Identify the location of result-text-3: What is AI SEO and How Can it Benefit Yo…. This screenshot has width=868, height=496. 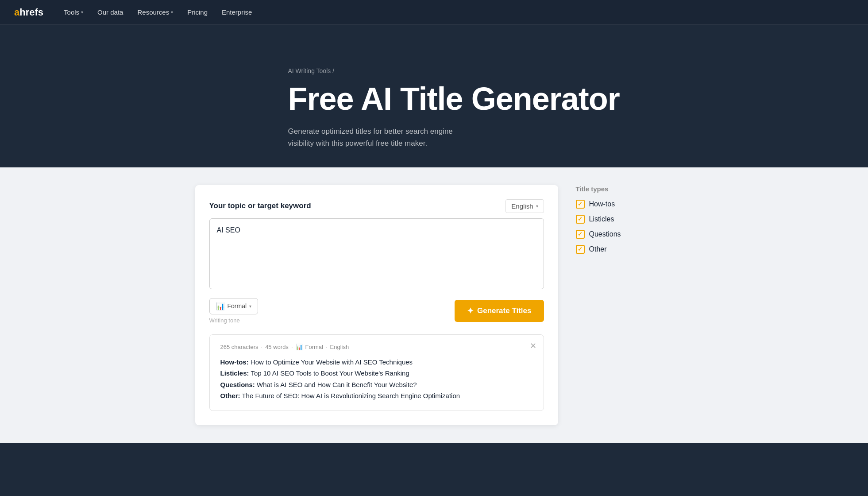
(336, 384).